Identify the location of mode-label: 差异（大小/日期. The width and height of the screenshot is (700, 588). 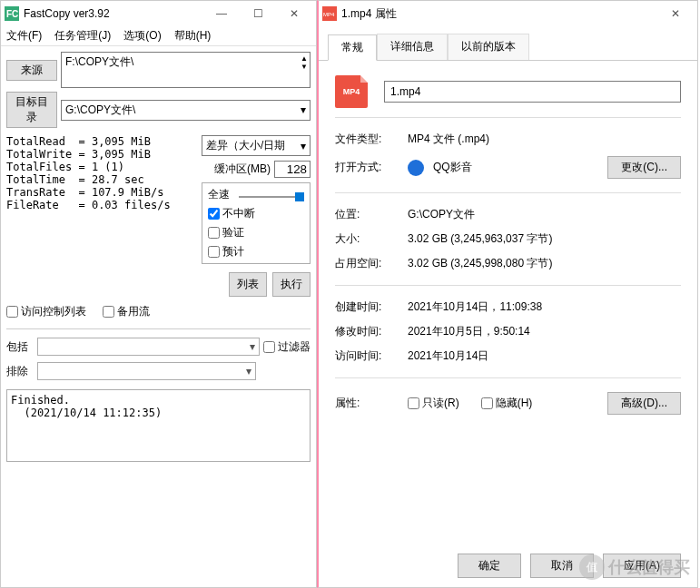
(245, 145).